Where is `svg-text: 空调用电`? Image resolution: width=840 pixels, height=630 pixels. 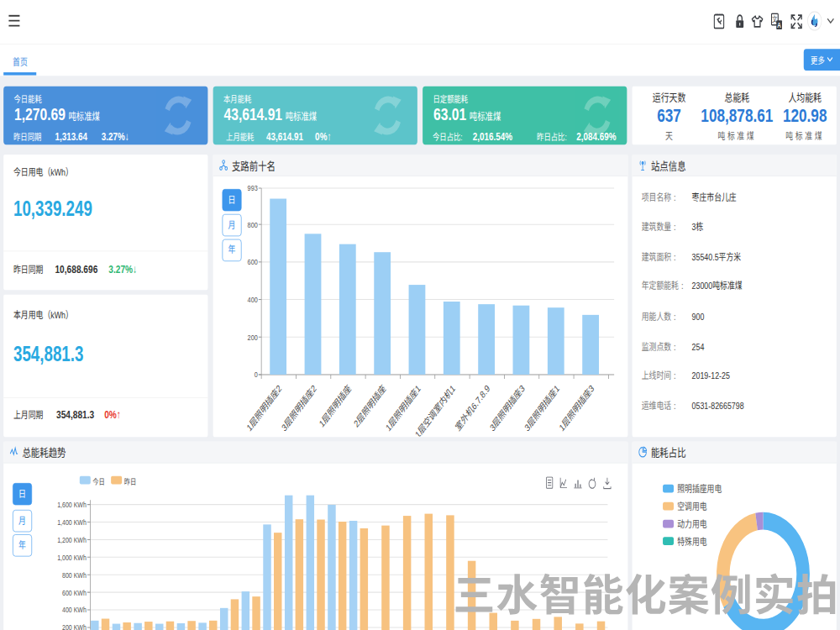 svg-text: 空调用电 is located at coordinates (692, 507).